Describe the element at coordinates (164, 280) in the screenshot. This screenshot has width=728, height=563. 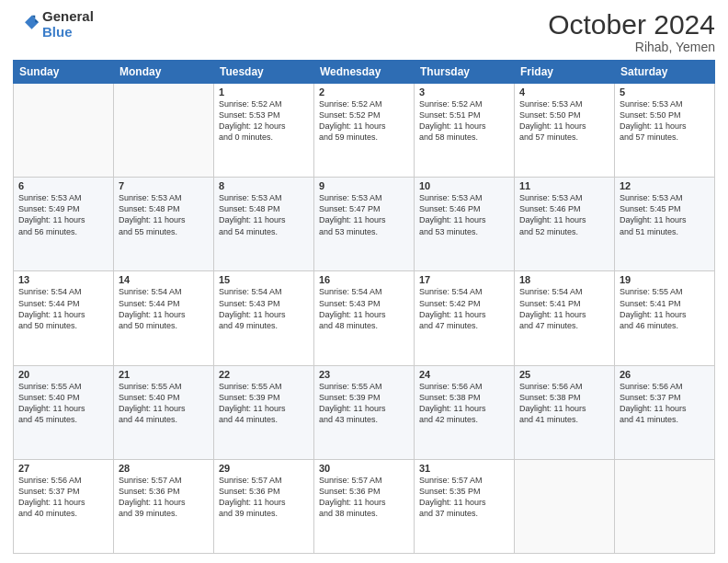
I see `day-number: 14` at that location.